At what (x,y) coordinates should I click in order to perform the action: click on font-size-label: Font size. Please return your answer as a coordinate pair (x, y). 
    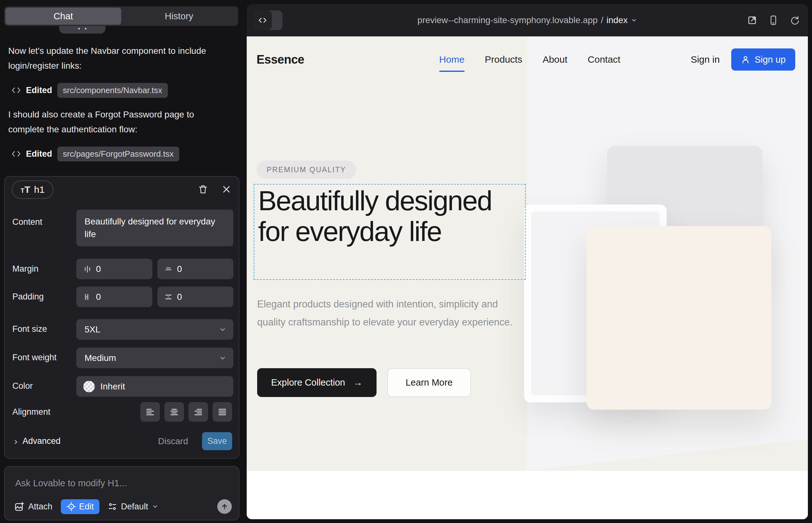
    Looking at the image, I should click on (30, 329).